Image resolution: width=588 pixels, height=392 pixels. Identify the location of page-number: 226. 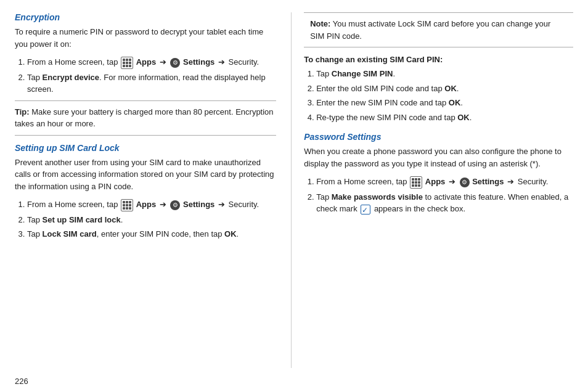
(22, 381).